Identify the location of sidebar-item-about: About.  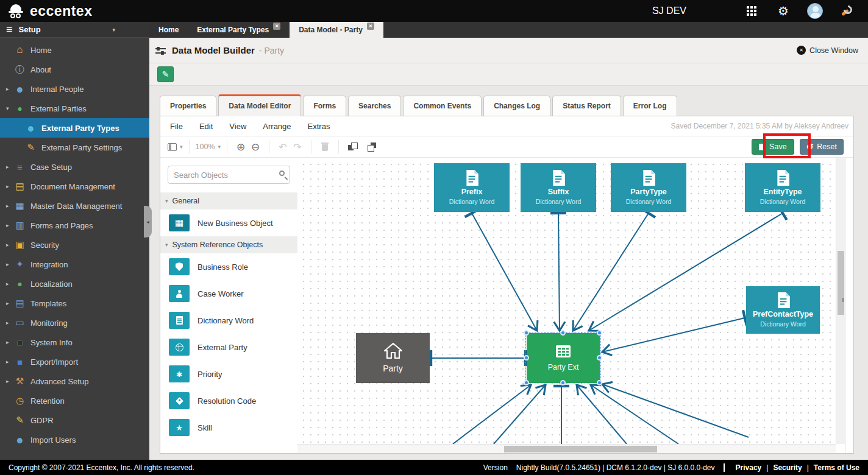
(74, 69).